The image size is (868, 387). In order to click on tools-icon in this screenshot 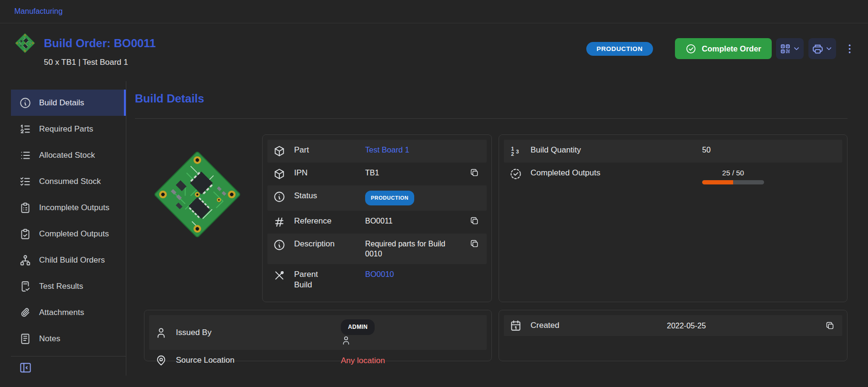, I will do `click(279, 275)`.